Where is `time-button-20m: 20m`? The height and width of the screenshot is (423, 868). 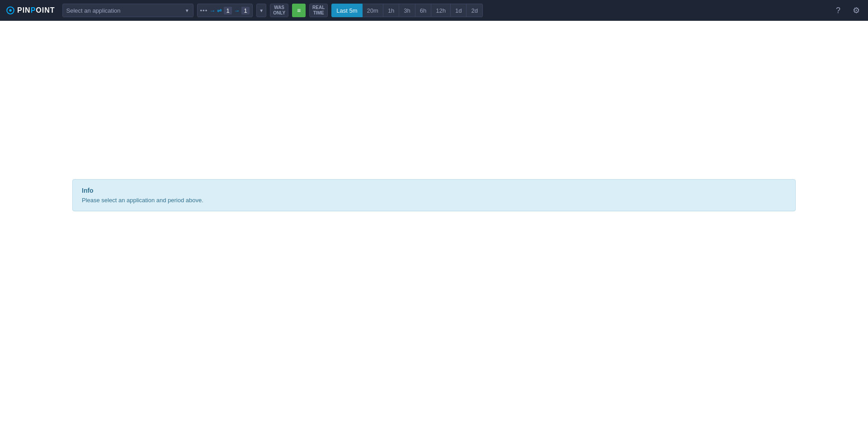 time-button-20m: 20m is located at coordinates (373, 10).